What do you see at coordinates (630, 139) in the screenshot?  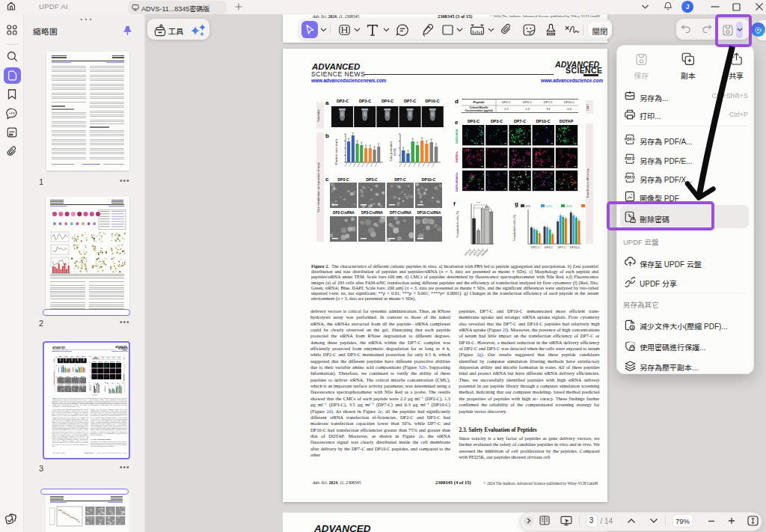 I see `svg-text: PDF/A` at bounding box center [630, 139].